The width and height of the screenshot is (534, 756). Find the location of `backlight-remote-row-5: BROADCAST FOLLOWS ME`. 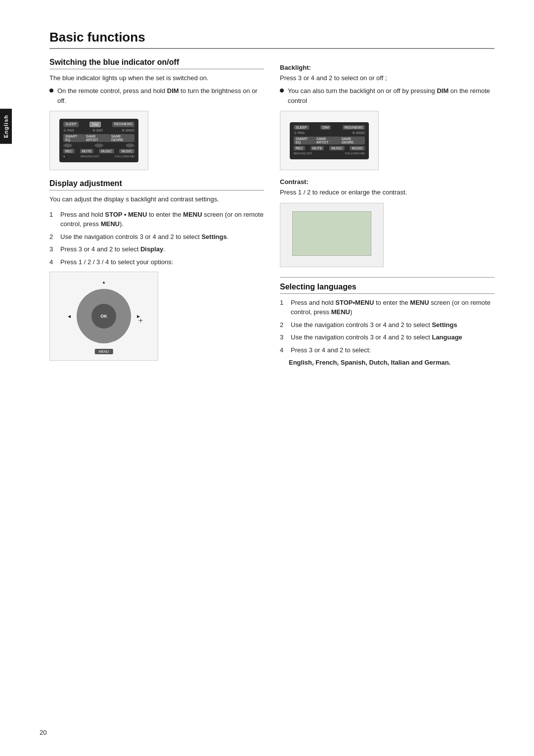

backlight-remote-row-5: BROADCAST FOLLOWS ME is located at coordinates (329, 153).